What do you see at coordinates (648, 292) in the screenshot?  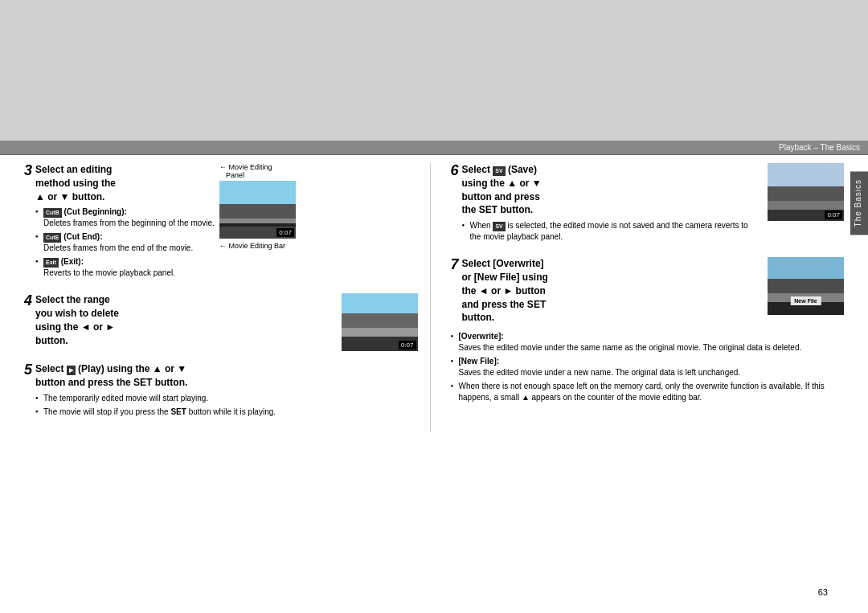 I see `step-7-with-image: 7 Select [Overwrite]or [New File] usingt…` at bounding box center [648, 292].